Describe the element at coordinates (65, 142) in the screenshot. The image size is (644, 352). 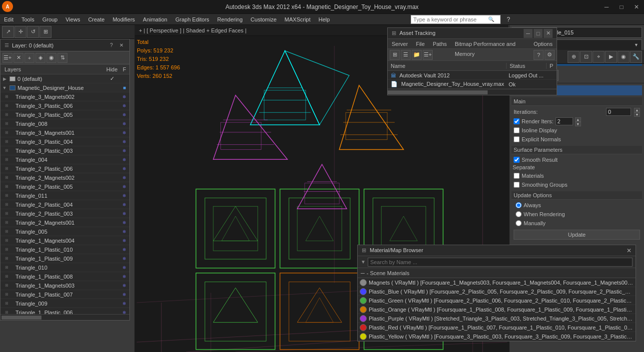
I see `layer-item: ⊞ Triangle_3_Plastic_004 ❄` at that location.